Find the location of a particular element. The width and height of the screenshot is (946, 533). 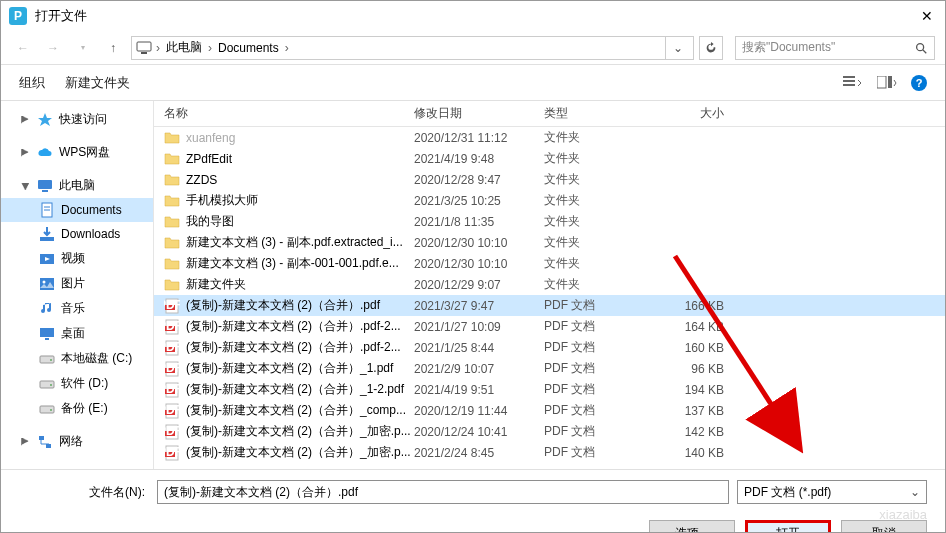

sidebar-item-2: ⯆此电脑 is located at coordinates (77, 186).